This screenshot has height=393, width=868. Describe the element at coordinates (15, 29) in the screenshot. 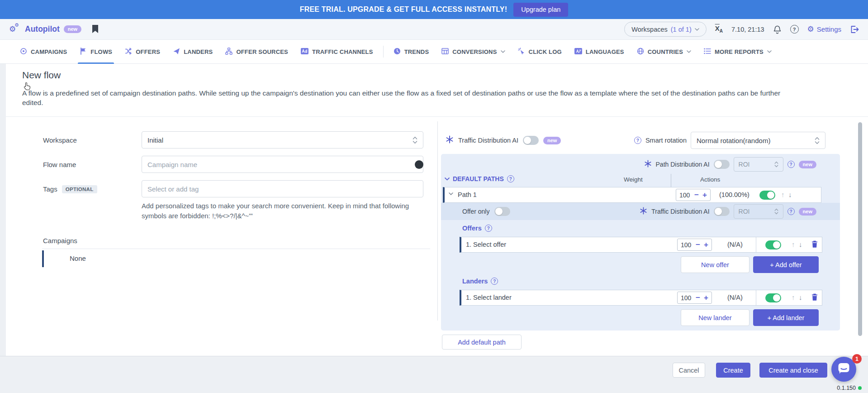

I see `gears-icon: ⚙ ⚙` at that location.